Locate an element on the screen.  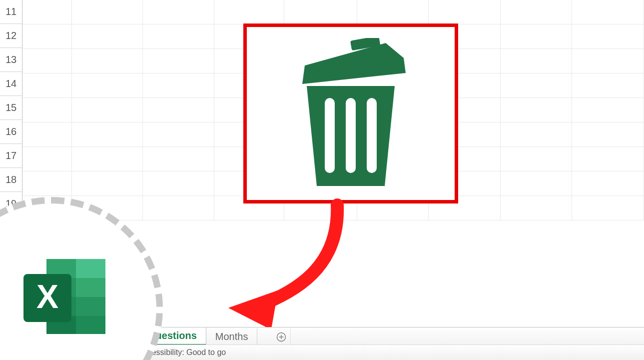
sheet-tab-months: Months is located at coordinates (232, 337).